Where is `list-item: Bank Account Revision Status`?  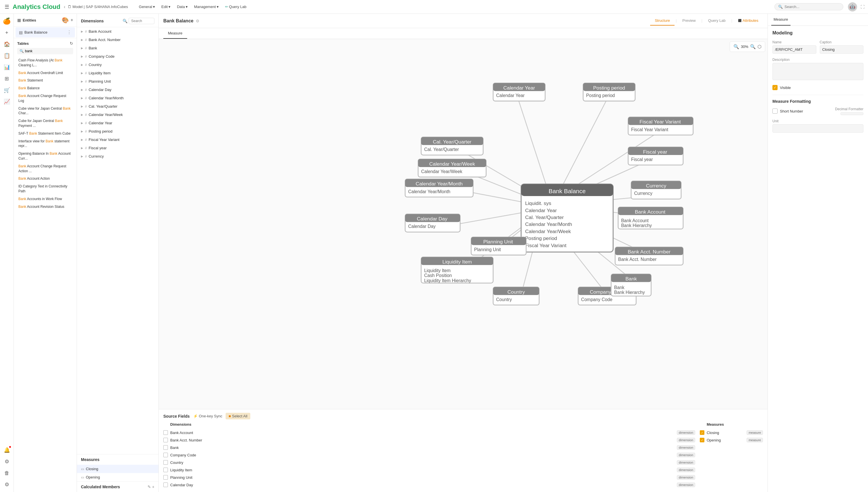
list-item: Bank Account Revision Status is located at coordinates (45, 207).